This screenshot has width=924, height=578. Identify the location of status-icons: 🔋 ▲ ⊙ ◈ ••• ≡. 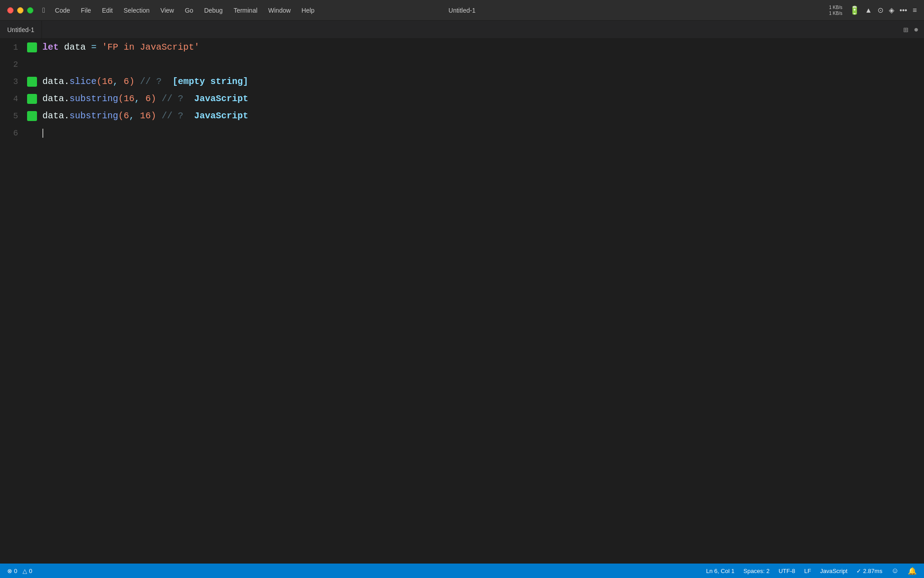
(883, 10).